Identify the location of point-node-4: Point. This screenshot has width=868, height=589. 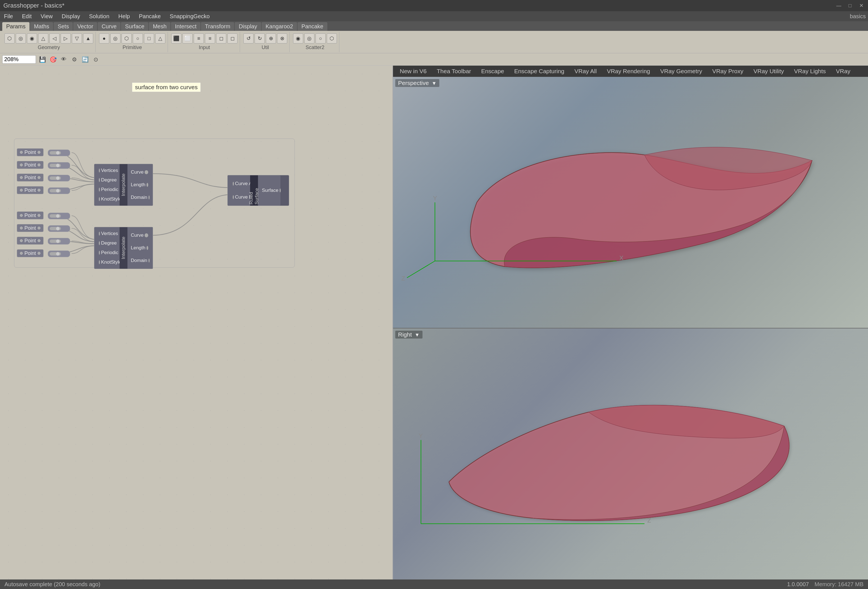
(30, 190).